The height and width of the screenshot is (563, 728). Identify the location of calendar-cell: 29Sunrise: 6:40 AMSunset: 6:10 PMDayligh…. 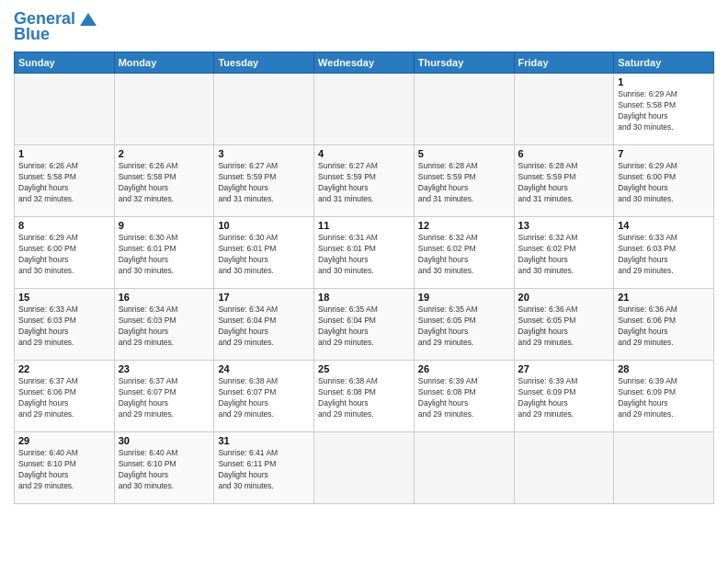
(64, 468).